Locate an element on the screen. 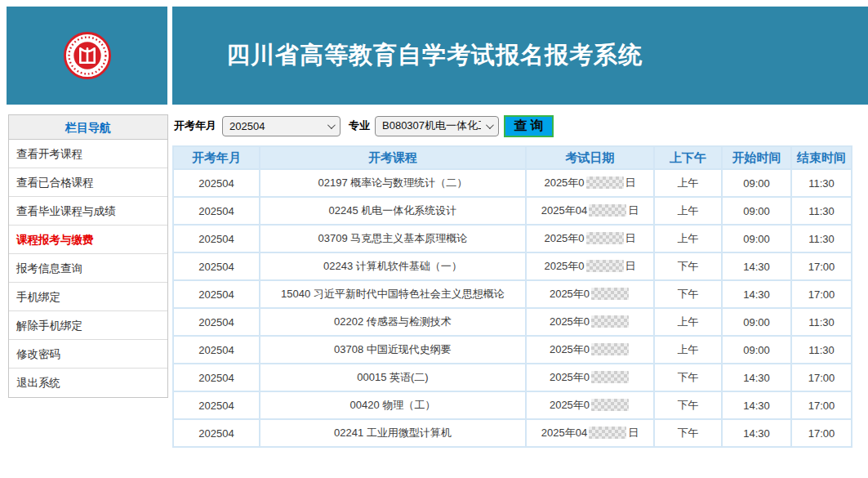  table-row: 20250400420 物理（工）2025年0下午14:3017:00 is located at coordinates (513, 405).